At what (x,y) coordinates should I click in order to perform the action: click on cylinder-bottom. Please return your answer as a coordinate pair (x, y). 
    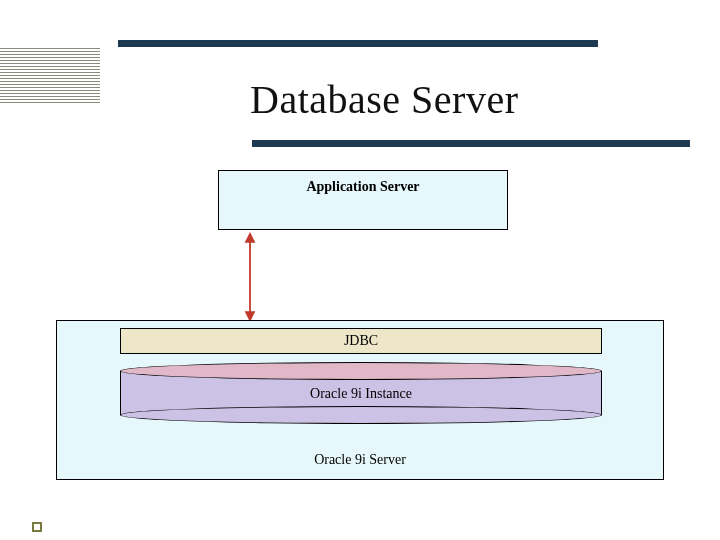
    Looking at the image, I should click on (361, 415).